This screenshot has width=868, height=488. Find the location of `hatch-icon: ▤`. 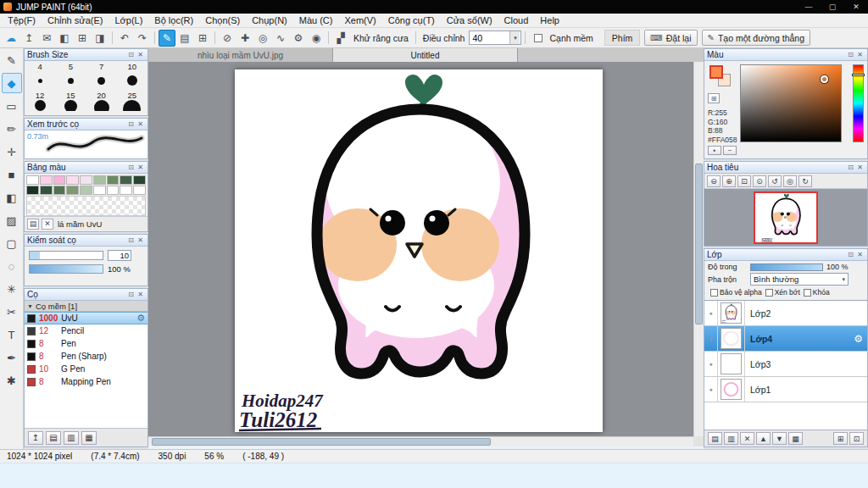

hatch-icon: ▤ is located at coordinates (185, 38).